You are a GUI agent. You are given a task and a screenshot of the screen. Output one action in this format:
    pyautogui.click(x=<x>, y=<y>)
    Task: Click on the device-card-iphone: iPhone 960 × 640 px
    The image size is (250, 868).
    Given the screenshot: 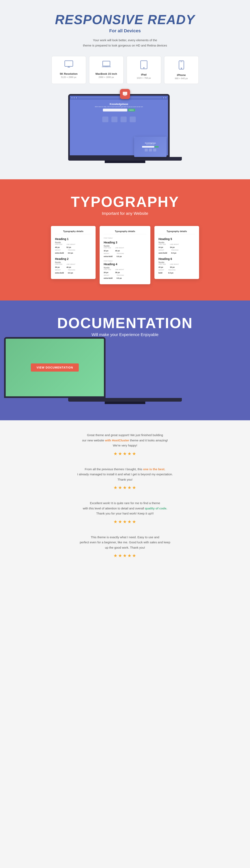 What is the action you would take?
    pyautogui.click(x=181, y=70)
    